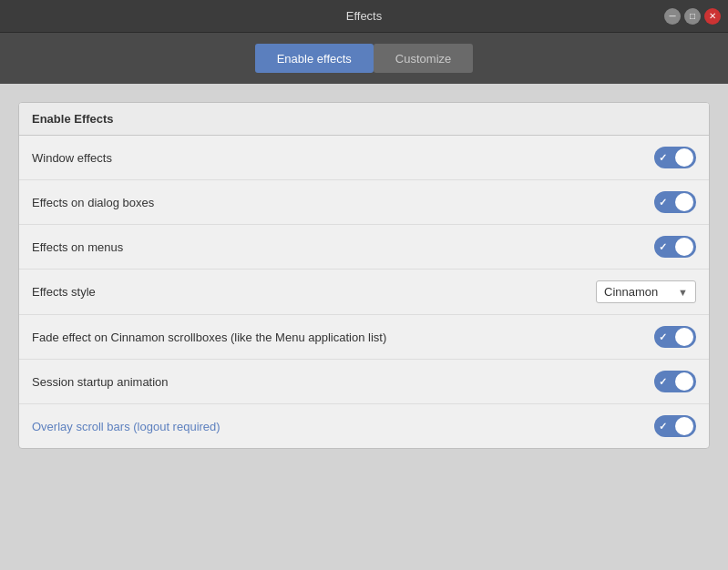 This screenshot has height=570, width=728. What do you see at coordinates (646, 291) in the screenshot?
I see `effects-style-dropdown: Cinnamon ▼` at bounding box center [646, 291].